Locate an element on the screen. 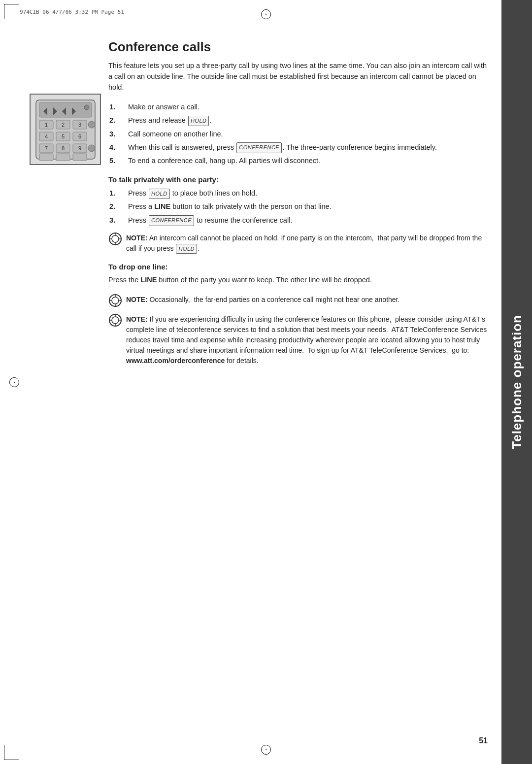 This screenshot has width=532, height=764. conference-key-1: CONFERENCE is located at coordinates (259, 148).